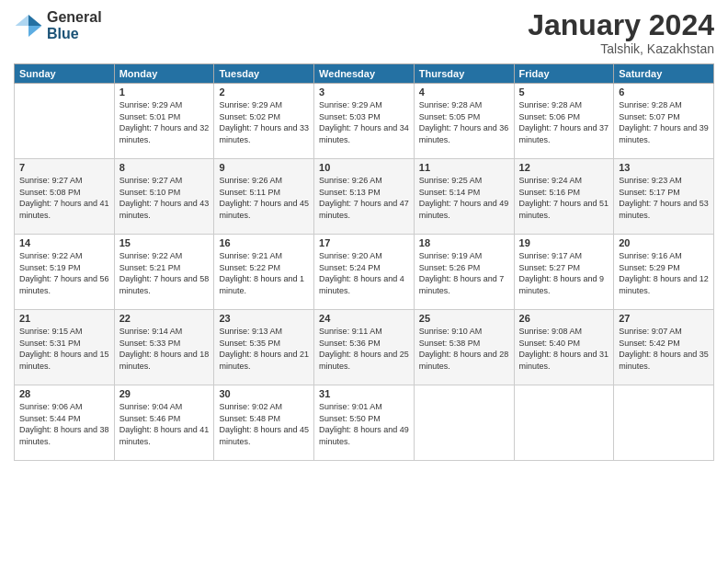 This screenshot has height=563, width=728. I want to click on day-number: 24, so click(364, 318).